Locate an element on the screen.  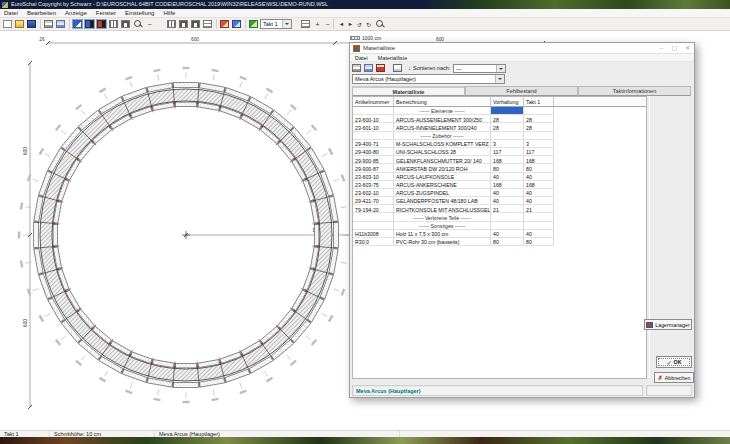
table-cell: ARCUS-LAUFKONSOLE is located at coordinates (442, 177).